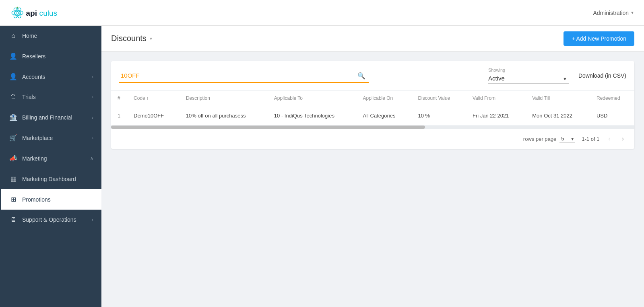 This screenshot has width=644, height=307. Describe the element at coordinates (496, 116) in the screenshot. I see `cell-valid_from: Fri Jan 22 2021` at that location.